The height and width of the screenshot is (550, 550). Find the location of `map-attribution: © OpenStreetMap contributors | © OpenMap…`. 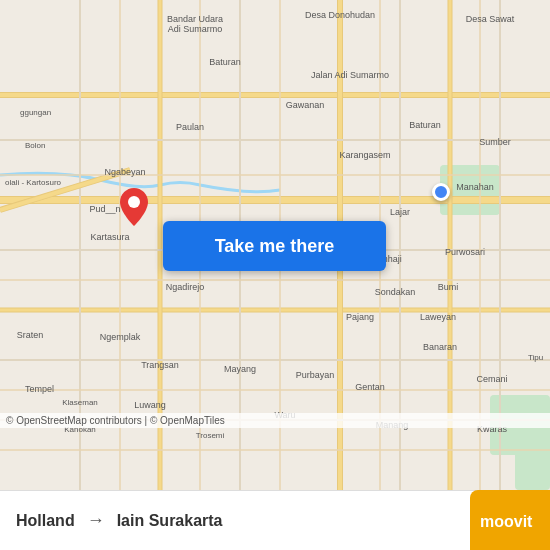

map-attribution: © OpenStreetMap contributors | © OpenMap… is located at coordinates (275, 420).